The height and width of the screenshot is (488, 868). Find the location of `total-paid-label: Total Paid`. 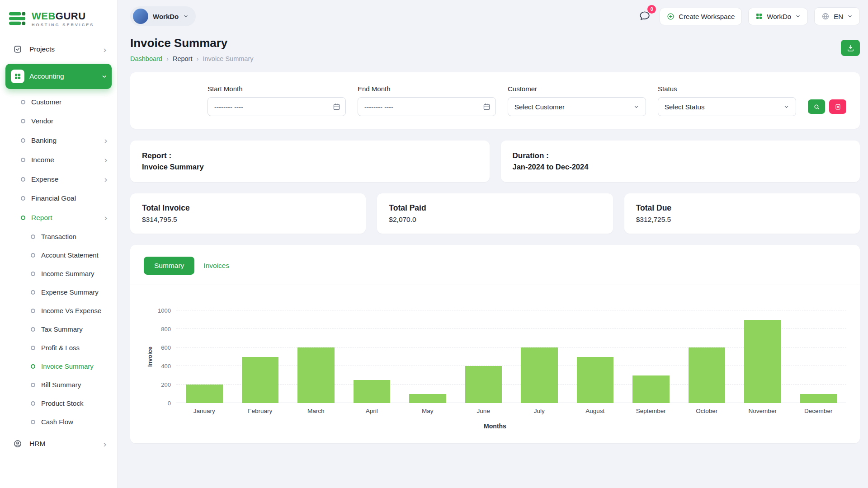

total-paid-label: Total Paid is located at coordinates (495, 208).